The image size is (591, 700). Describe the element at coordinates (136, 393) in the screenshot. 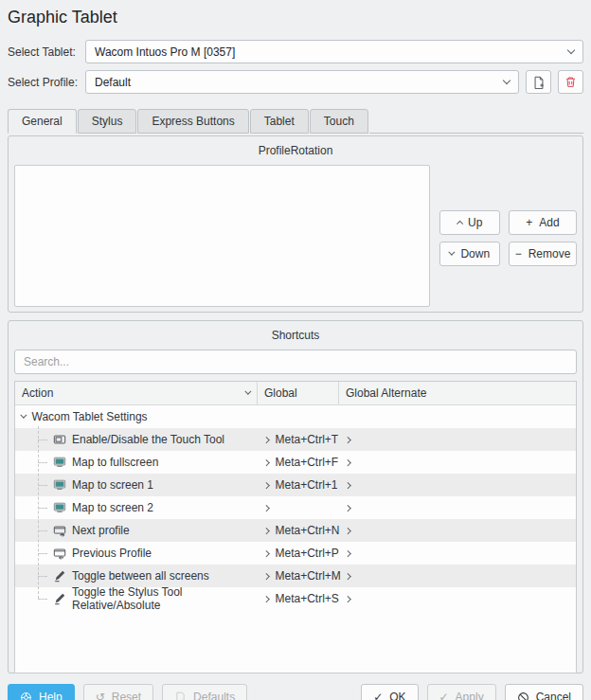

I see `column-header-action: Action` at that location.